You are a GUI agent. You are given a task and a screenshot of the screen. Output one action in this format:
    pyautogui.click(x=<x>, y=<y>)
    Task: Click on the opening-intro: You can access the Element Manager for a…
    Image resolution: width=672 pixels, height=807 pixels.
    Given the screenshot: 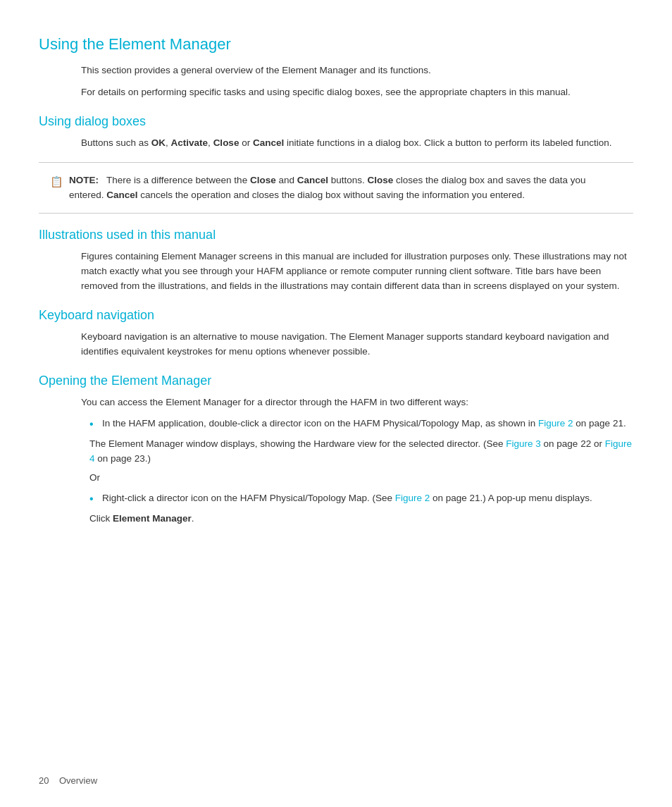 What is the action you would take?
    pyautogui.click(x=357, y=403)
    